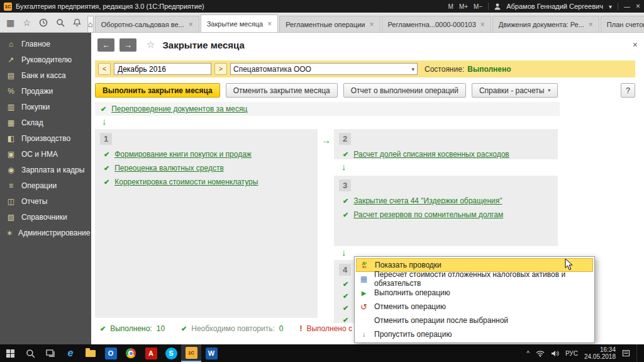 This screenshot has width=644, height=362. I want to click on period-input, so click(162, 69).